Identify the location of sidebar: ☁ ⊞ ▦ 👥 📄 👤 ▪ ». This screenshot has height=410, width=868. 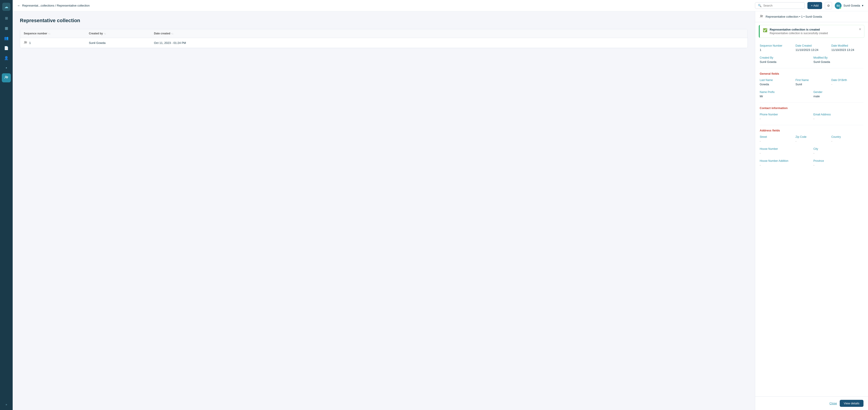
(6, 205).